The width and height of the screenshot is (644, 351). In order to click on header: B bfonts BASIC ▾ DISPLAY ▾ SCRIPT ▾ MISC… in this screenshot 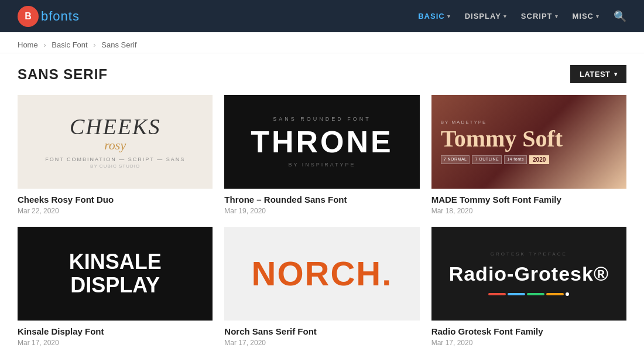, I will do `click(322, 16)`.